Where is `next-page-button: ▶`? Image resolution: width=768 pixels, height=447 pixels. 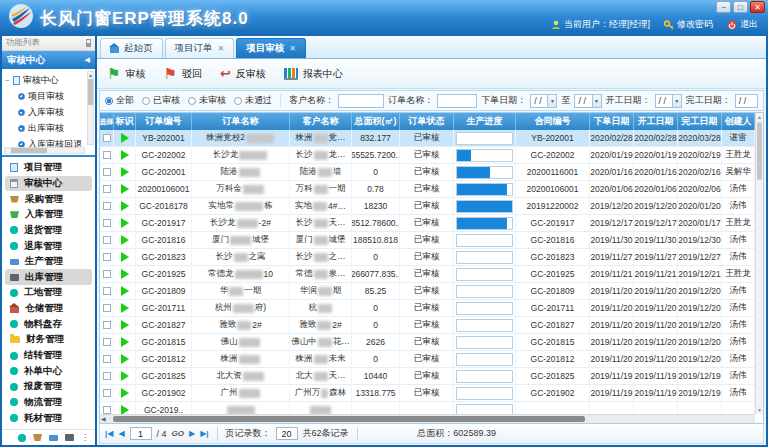 next-page-button: ▶ is located at coordinates (192, 434).